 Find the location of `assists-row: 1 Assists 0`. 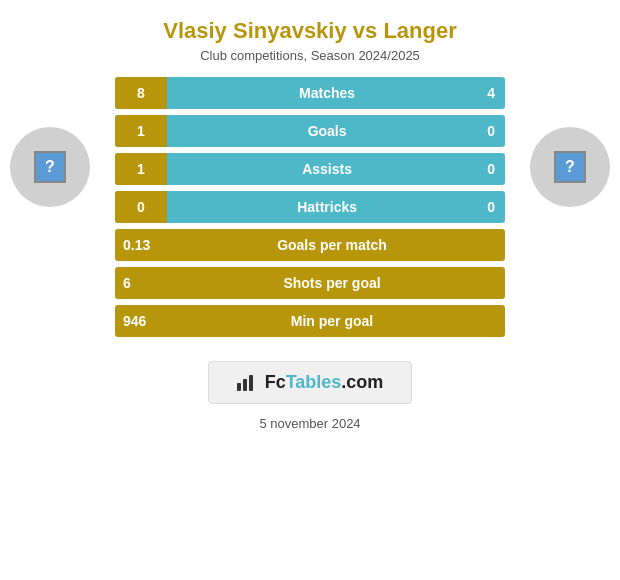

assists-row: 1 Assists 0 is located at coordinates (310, 169).